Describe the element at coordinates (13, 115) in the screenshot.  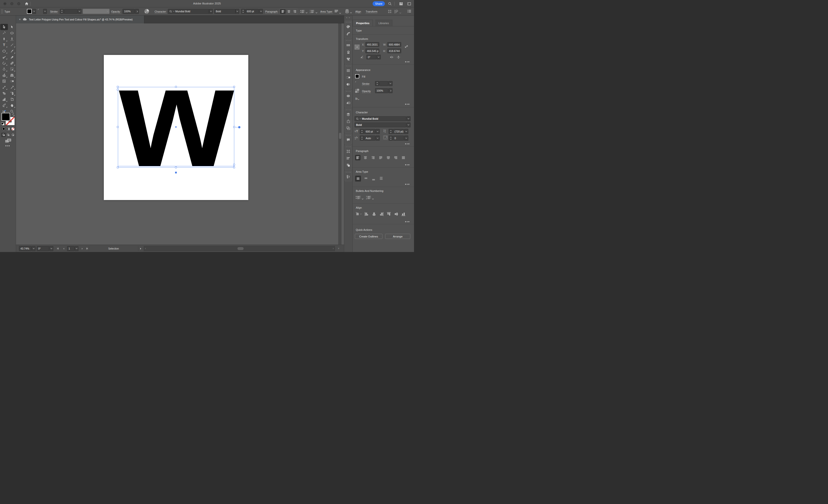
I see `swap-fill-stroke-icon` at that location.